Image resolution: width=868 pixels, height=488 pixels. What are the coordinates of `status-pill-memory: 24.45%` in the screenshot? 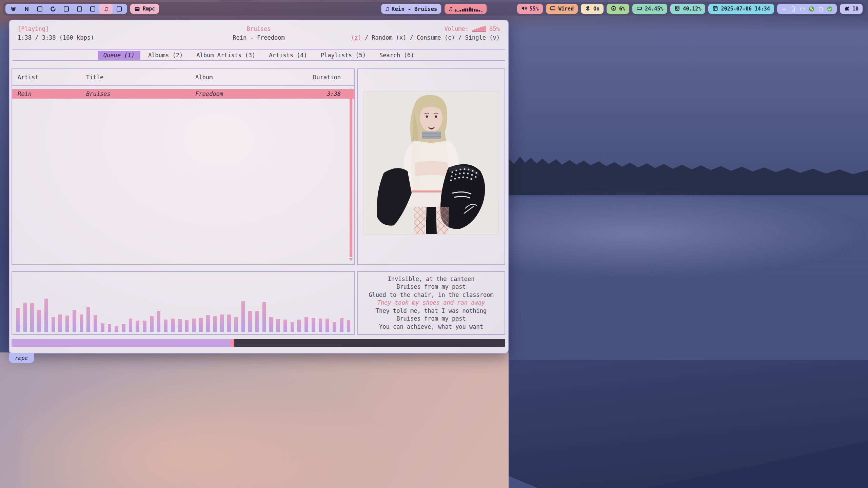 It's located at (650, 9).